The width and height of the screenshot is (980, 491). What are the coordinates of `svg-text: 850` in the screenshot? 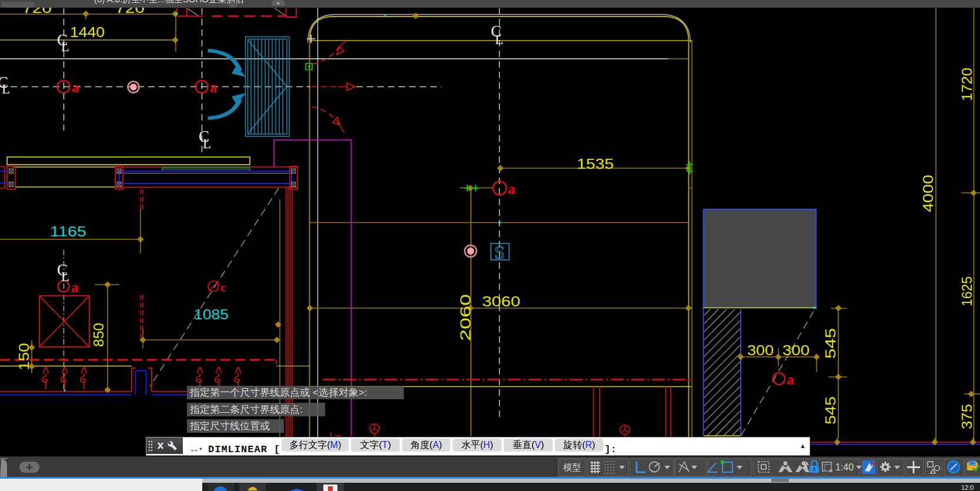 It's located at (99, 335).